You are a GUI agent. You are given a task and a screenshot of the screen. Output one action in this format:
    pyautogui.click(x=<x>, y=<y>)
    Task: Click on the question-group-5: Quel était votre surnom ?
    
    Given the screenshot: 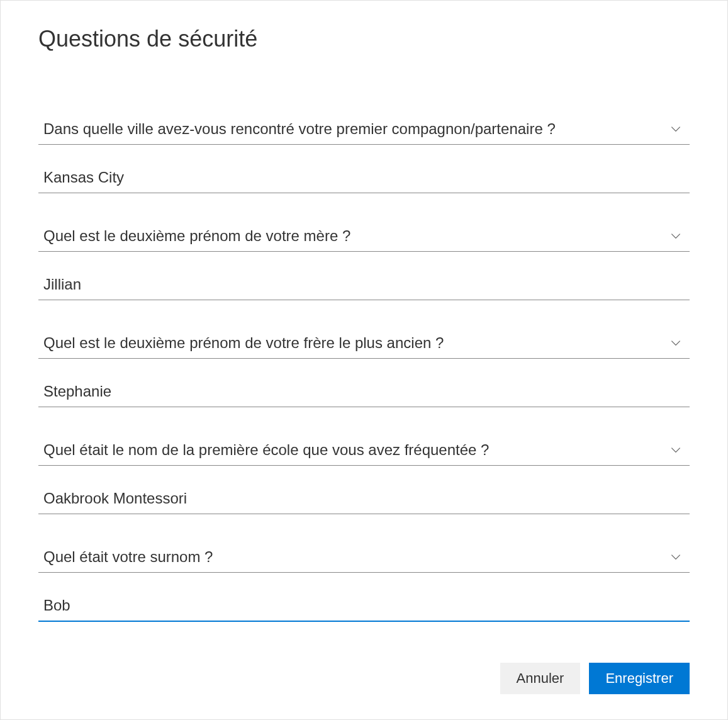 What is the action you would take?
    pyautogui.click(x=364, y=583)
    